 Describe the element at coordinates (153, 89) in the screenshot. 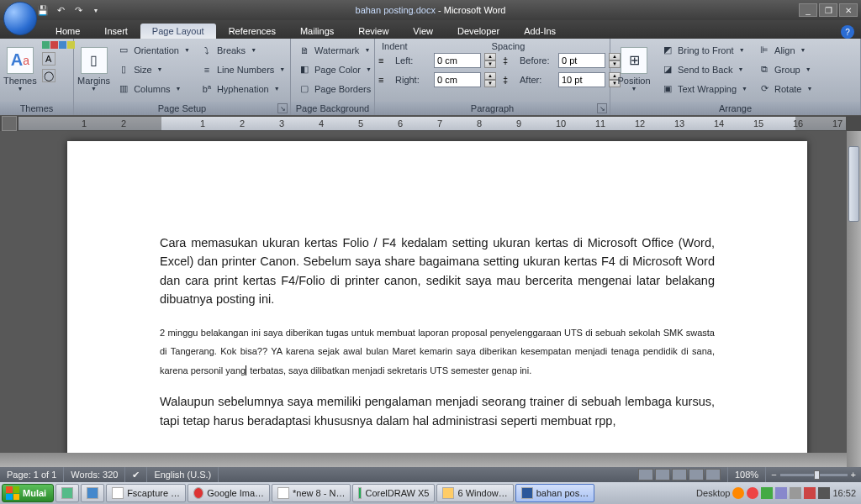

I see `columns-button: ▥Columns▼` at that location.